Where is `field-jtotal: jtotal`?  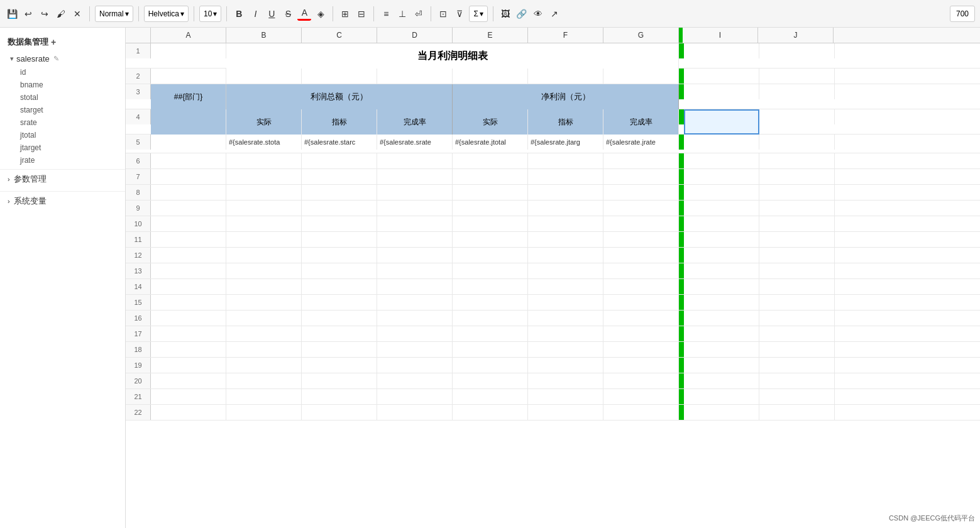
field-jtotal: jtotal is located at coordinates (63, 135).